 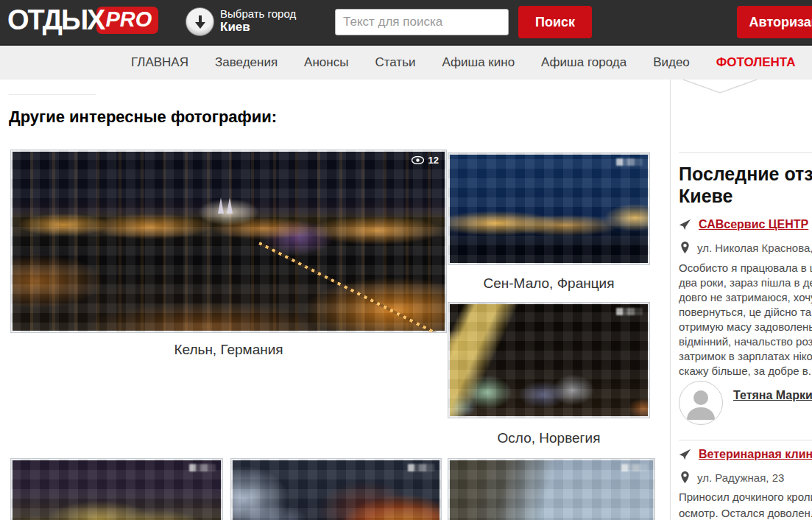 I want to click on nav-item-anonsy: Анонсы, so click(x=326, y=63).